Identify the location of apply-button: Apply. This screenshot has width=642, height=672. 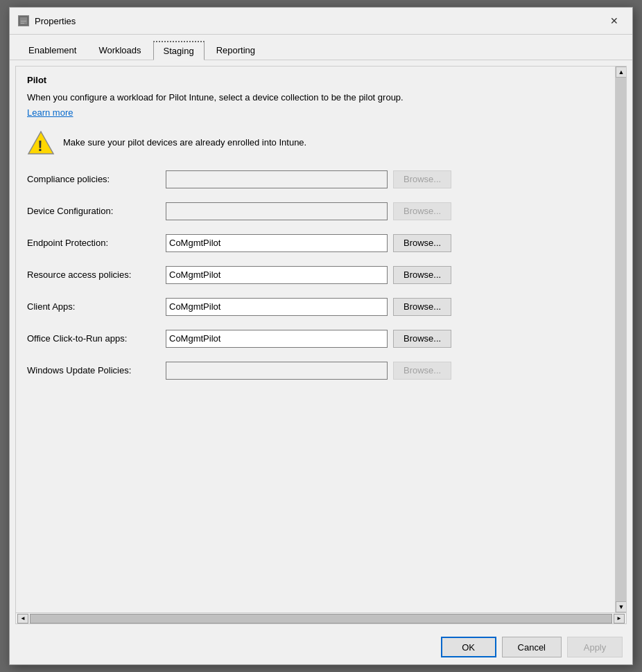
(595, 647).